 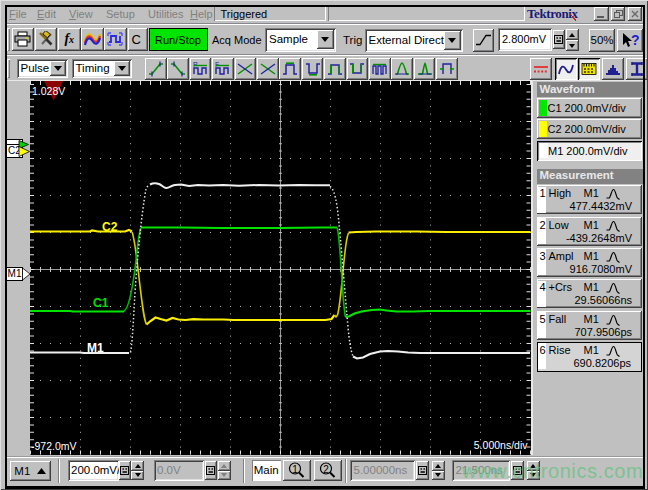 I want to click on svg-text: 1.028V, so click(x=48, y=91).